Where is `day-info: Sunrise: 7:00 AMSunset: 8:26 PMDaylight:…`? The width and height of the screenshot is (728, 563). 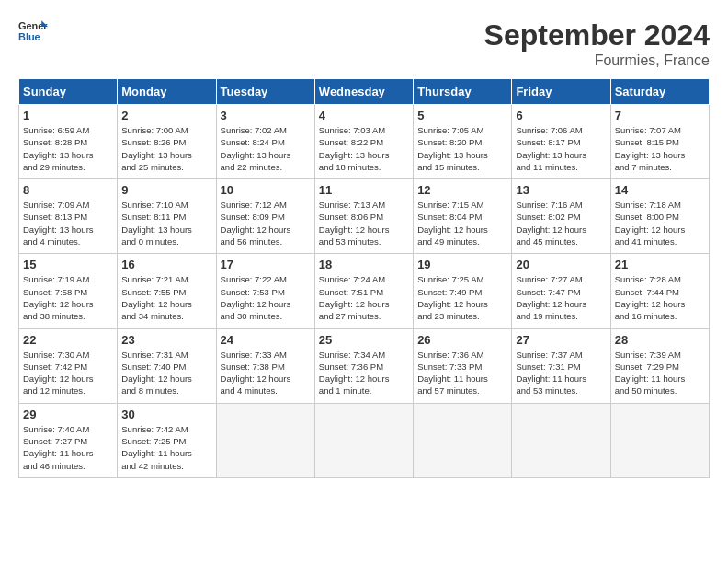
day-info: Sunrise: 7:00 AMSunset: 8:26 PMDaylight:… is located at coordinates (166, 149).